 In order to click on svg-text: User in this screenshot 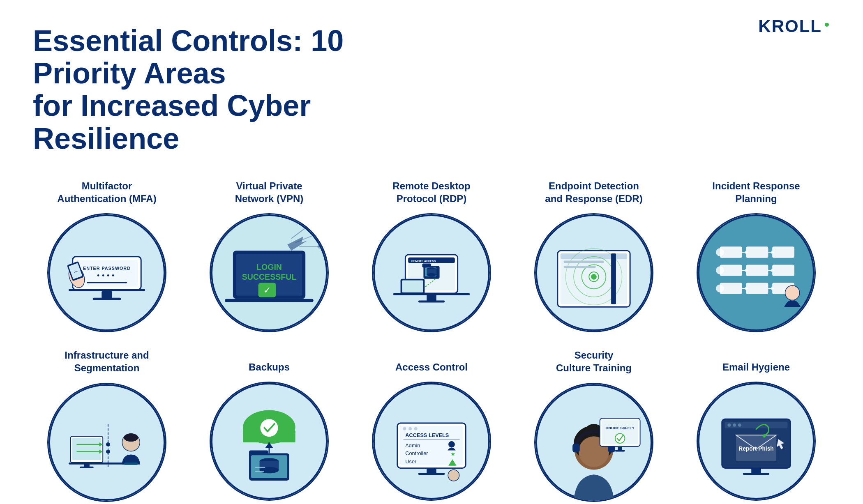, I will do `click(411, 462)`.